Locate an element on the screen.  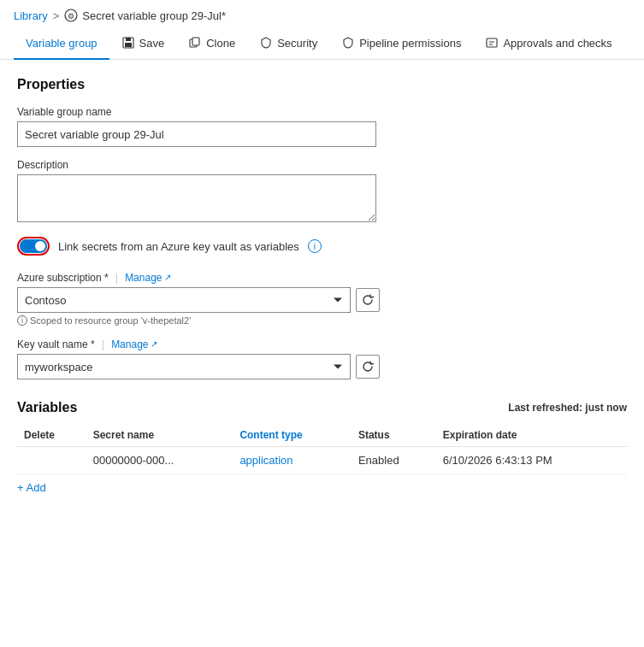
tab-variable-group: Variable group is located at coordinates (62, 44).